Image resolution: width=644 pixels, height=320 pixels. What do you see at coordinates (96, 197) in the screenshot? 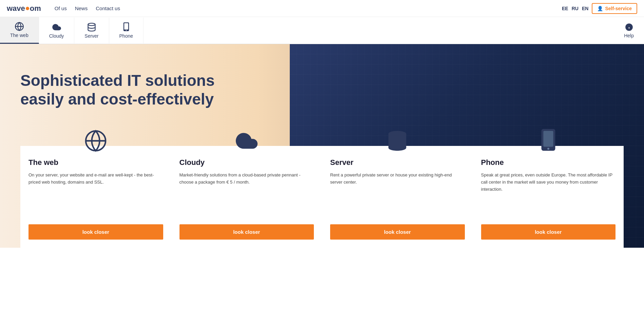
I see `card-web: The web On your server, your website and…` at bounding box center [96, 197].